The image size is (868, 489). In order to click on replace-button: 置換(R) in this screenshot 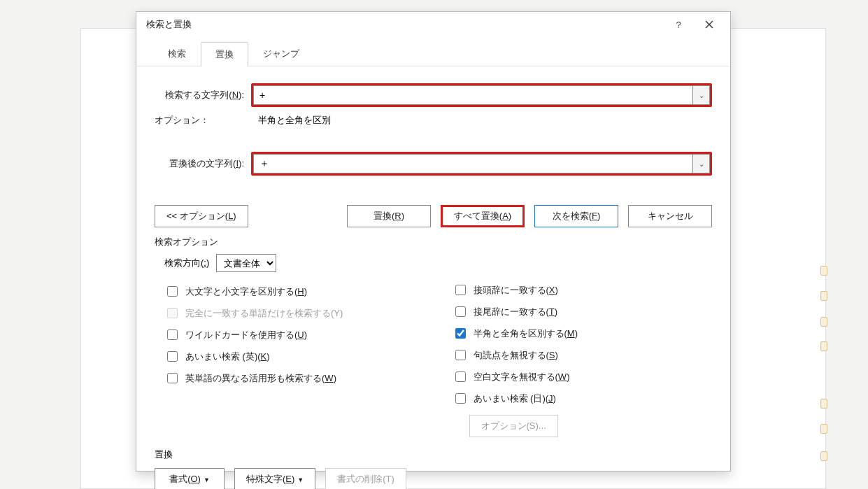, I will do `click(389, 216)`.